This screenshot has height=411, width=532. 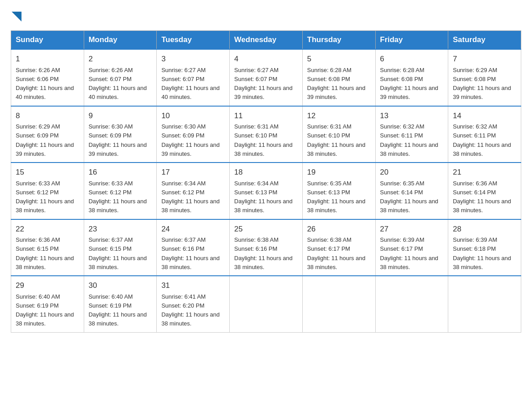 I want to click on day-number: 13, so click(x=412, y=116).